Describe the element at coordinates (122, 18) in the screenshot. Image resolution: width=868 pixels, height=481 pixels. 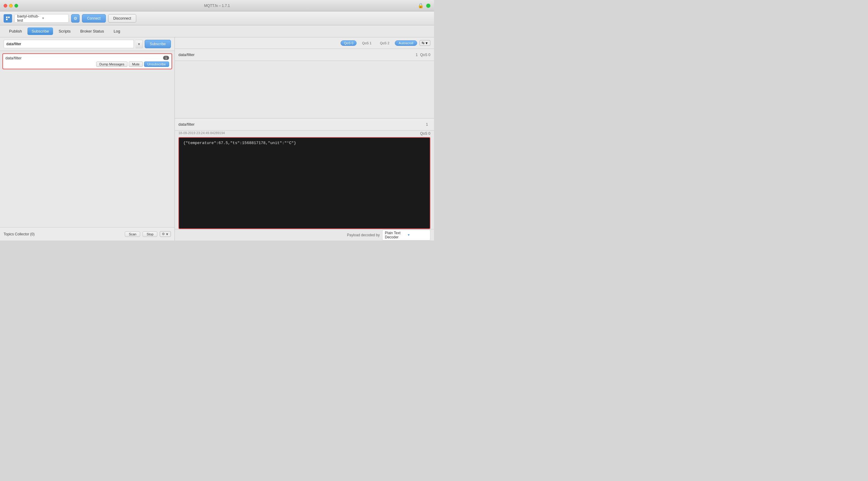
I see `disconnect-button: Disconnect` at that location.